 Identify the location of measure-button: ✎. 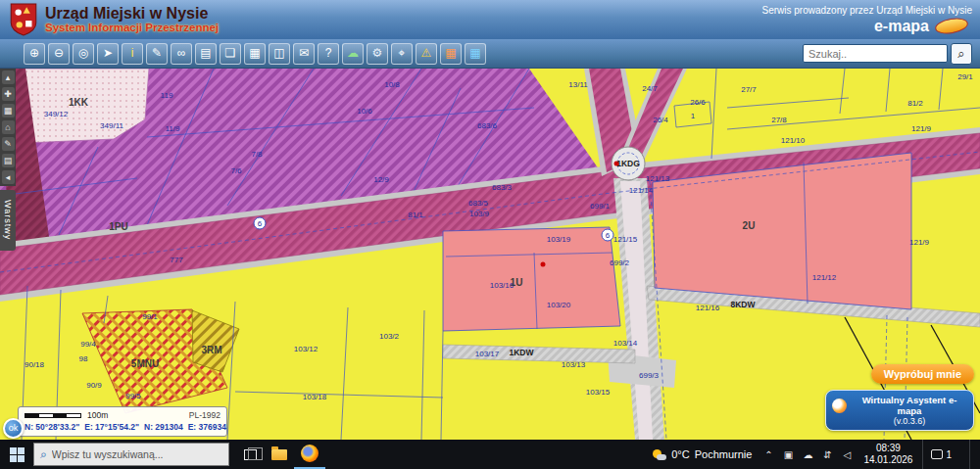
(157, 54).